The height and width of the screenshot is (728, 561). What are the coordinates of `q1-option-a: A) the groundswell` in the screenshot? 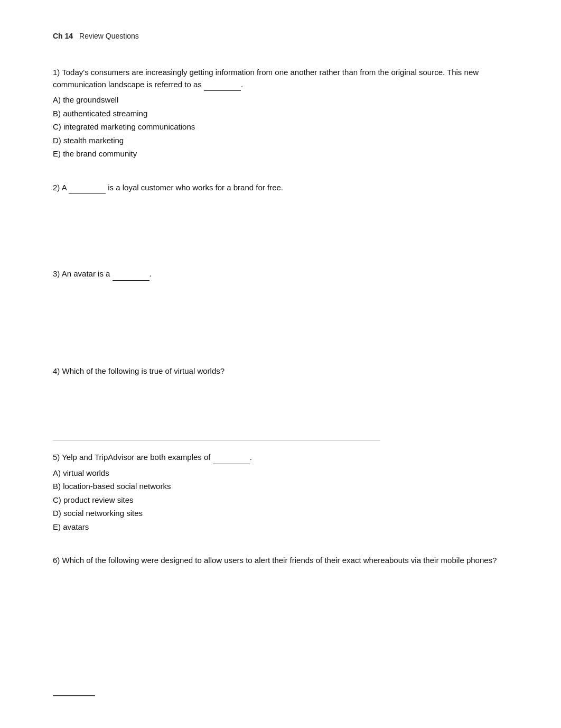 It's located at (286, 100).